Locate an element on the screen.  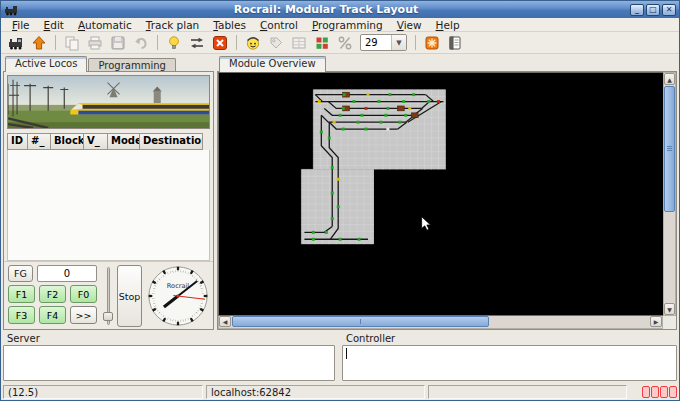
loco-image is located at coordinates (108, 102).